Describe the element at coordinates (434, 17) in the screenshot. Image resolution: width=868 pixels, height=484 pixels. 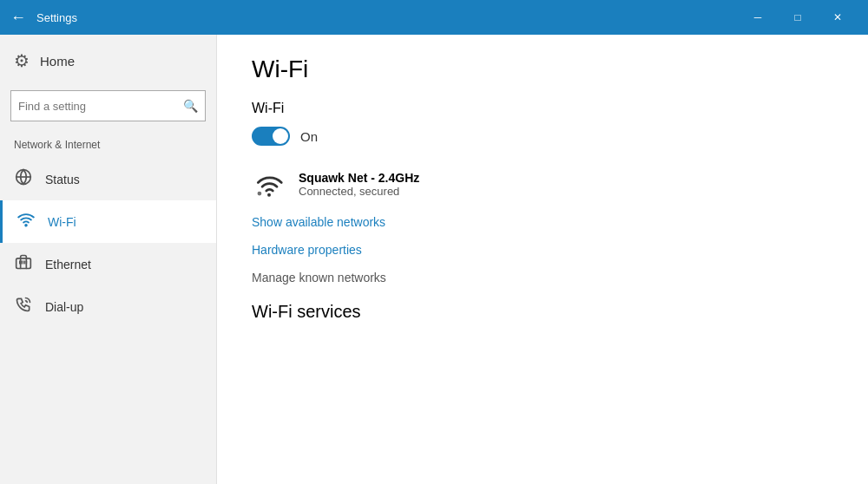
I see `title-bar: ← Settings ─ □ ✕` at that location.